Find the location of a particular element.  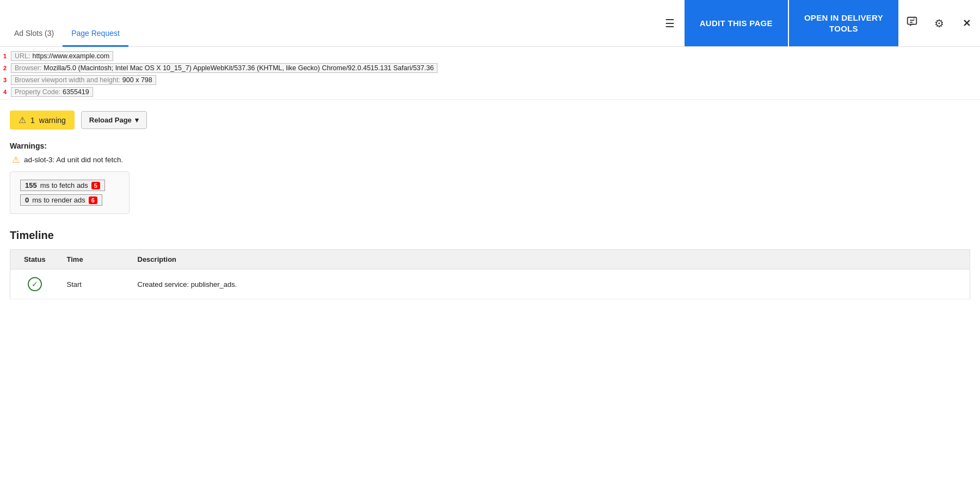

fetch-badge: 5 is located at coordinates (96, 186).